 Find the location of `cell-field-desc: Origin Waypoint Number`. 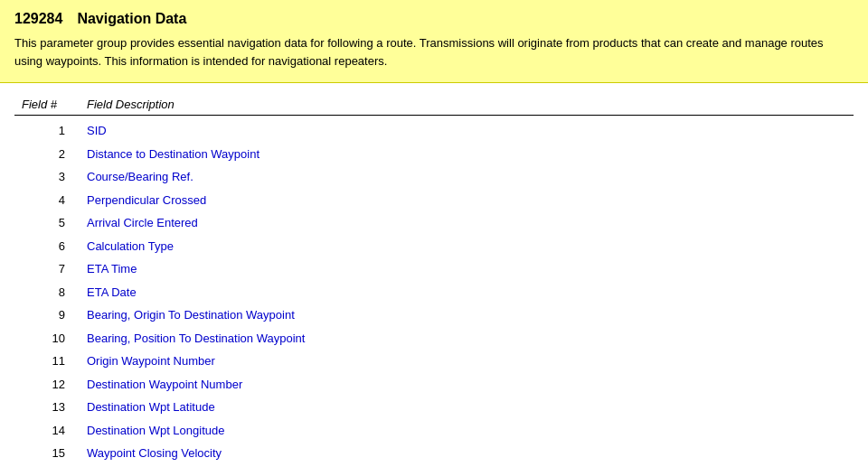

cell-field-desc: Origin Waypoint Number is located at coordinates (470, 361).